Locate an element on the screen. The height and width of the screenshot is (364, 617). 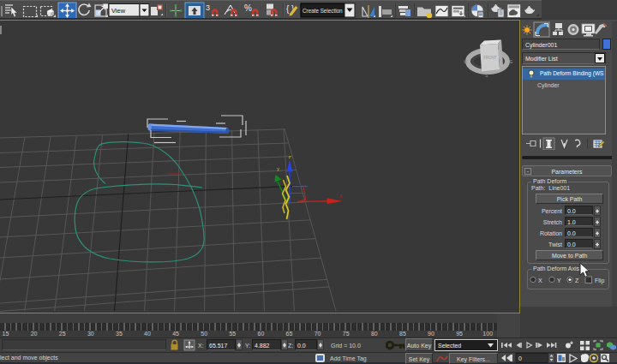
svg-text: x is located at coordinates (341, 195).